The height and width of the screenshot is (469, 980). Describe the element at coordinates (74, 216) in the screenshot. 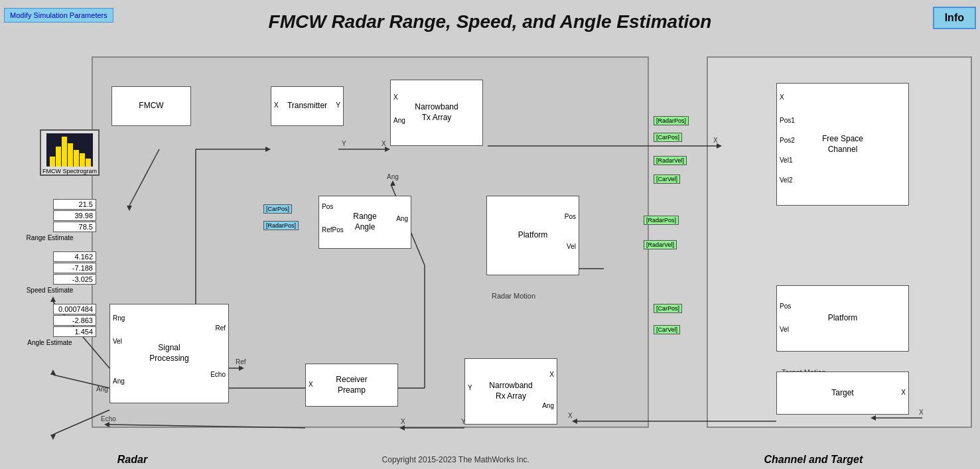

I see `range-value-2: 39.98` at that location.